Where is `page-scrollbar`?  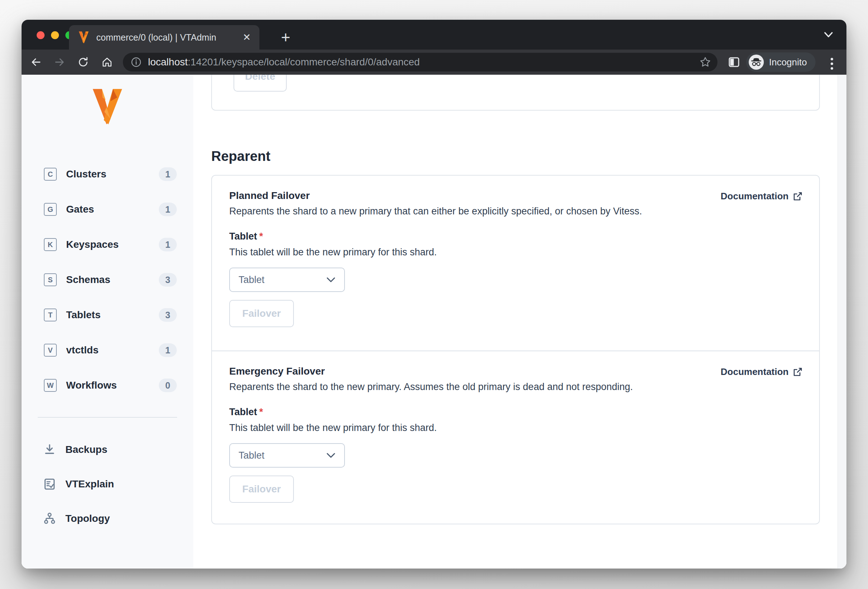
page-scrollbar is located at coordinates (842, 322).